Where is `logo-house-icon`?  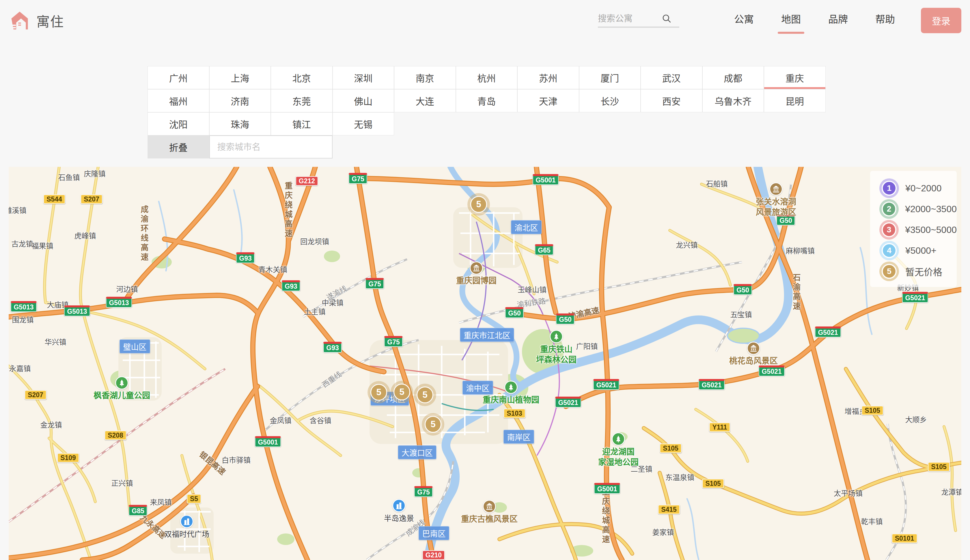 logo-house-icon is located at coordinates (20, 21).